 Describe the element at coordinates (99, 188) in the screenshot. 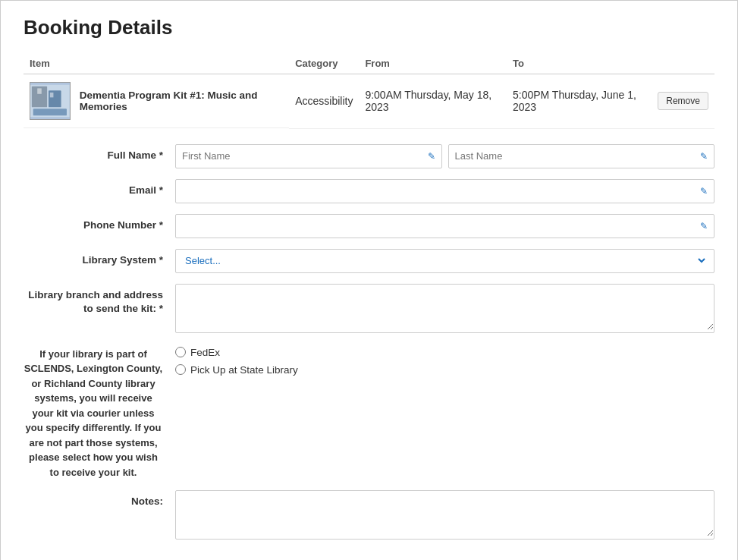

I see `email-label: Email *` at that location.